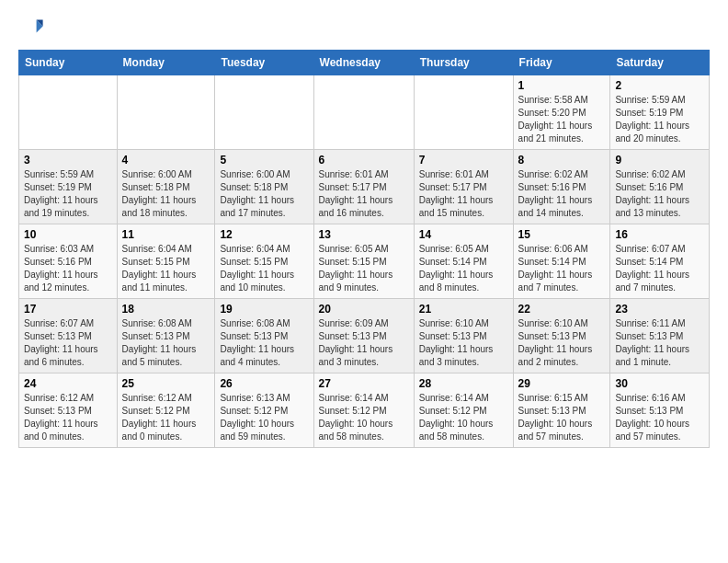 This screenshot has height=563, width=728. I want to click on weekday-header-saturday: Saturday, so click(660, 63).